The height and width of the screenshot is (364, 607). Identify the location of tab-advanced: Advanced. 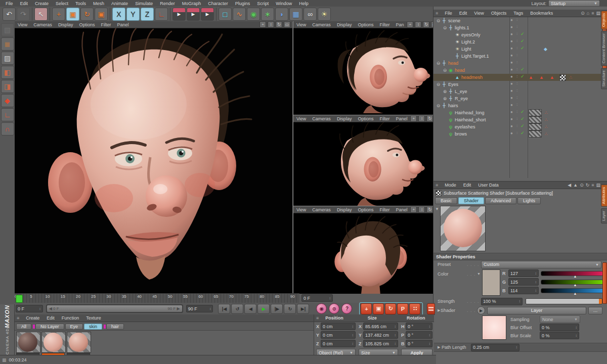
(501, 201).